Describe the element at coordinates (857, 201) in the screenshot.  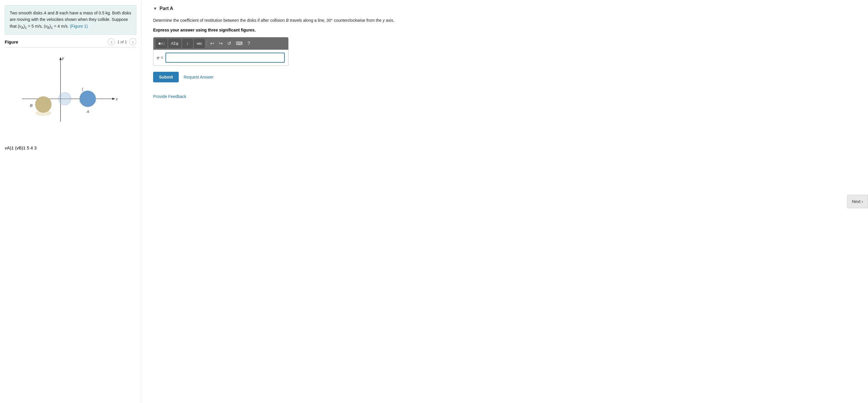
I see `next-label: Next` at that location.